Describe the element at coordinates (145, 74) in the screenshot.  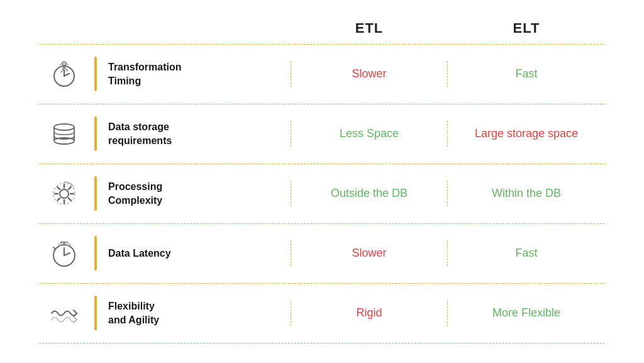
I see `feature-label: TransformationTiming` at that location.